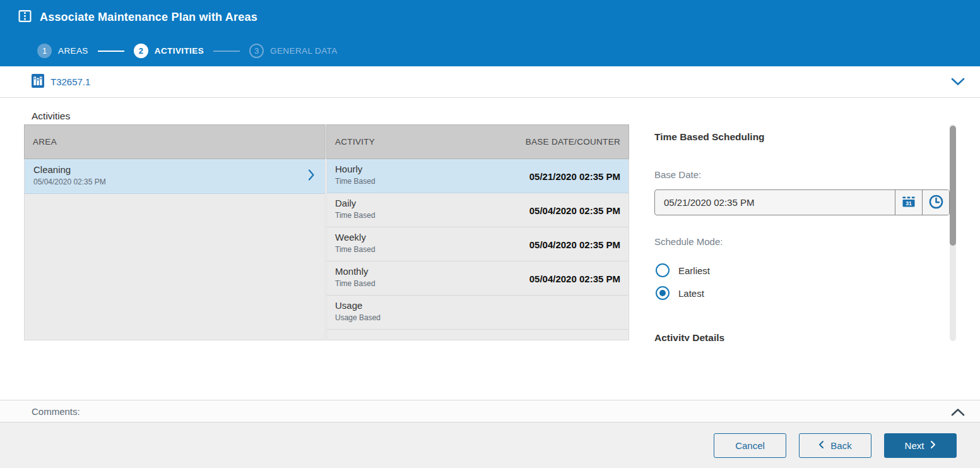 This screenshot has width=980, height=468. I want to click on plan-id-label: T32657.1, so click(71, 82).